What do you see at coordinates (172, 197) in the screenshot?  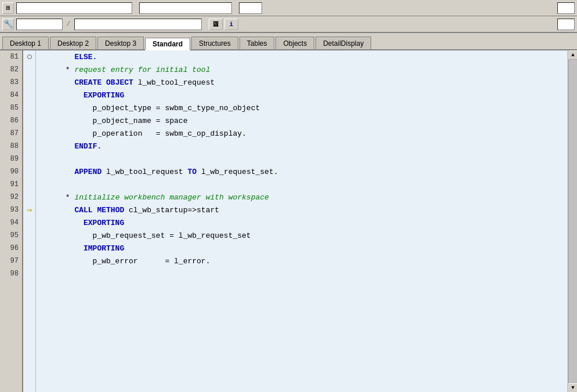 I see `code-segment: initialize workbench manager with worksp…` at bounding box center [172, 197].